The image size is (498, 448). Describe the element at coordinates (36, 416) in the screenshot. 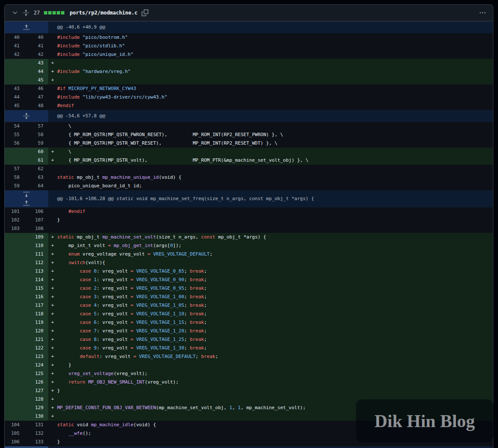

I see `new-line-number: 130` at that location.